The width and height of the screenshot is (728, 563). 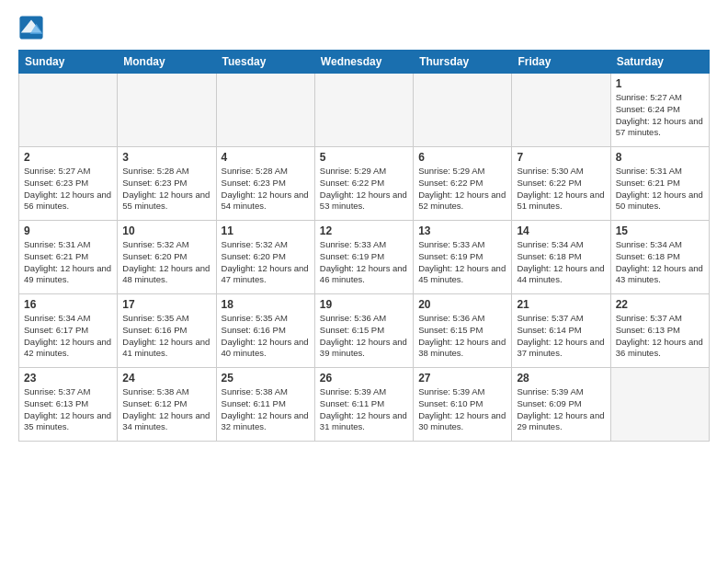 What do you see at coordinates (561, 378) in the screenshot?
I see `day-number: 28` at bounding box center [561, 378].